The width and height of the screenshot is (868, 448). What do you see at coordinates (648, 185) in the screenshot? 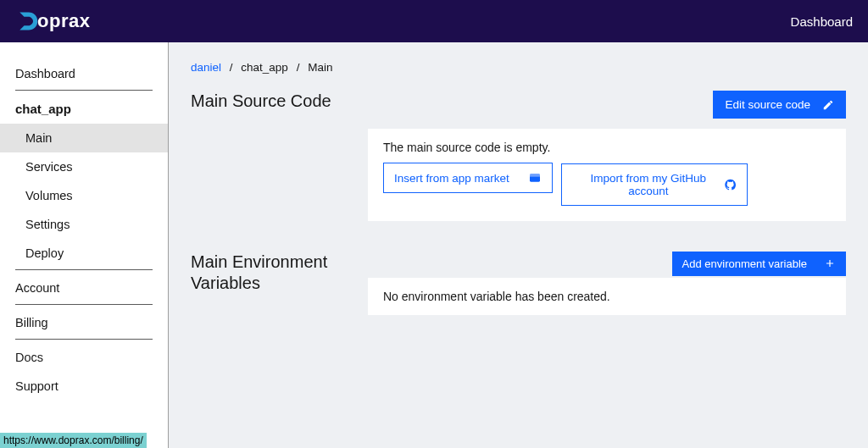
I see `button-label: Import from my GitHub account` at bounding box center [648, 185].